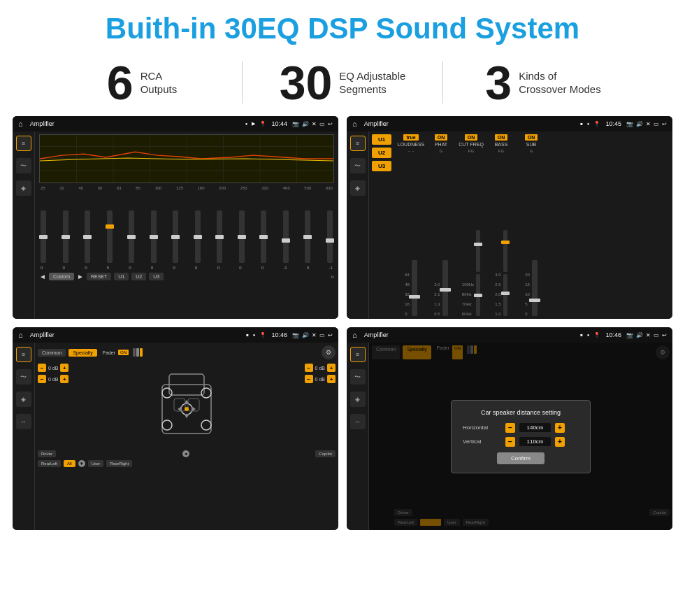 This screenshot has width=685, height=616. Describe the element at coordinates (521, 436) in the screenshot. I see `sc4-main: Common Specialty Fader ON ⚙ Driver Copil…` at that location.